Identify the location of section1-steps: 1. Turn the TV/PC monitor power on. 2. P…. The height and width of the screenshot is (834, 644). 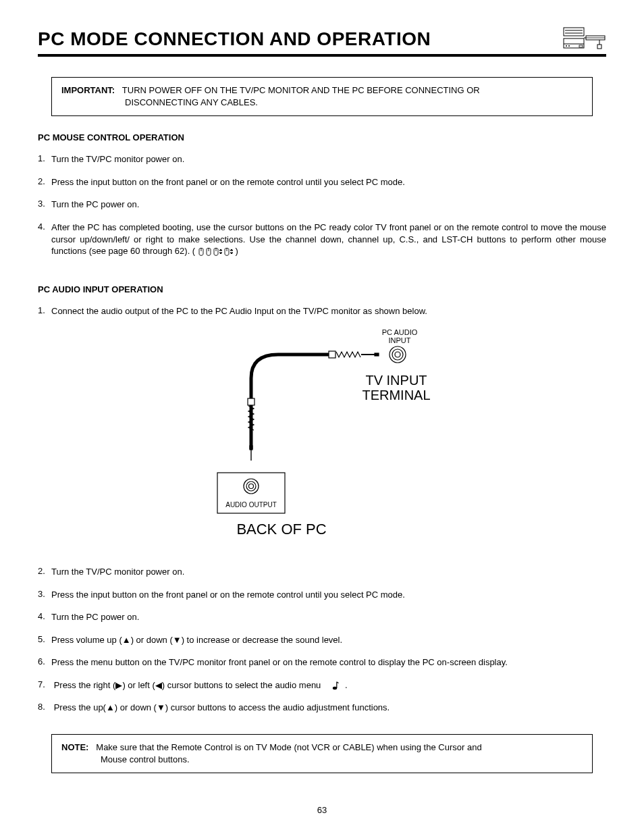
(322, 205).